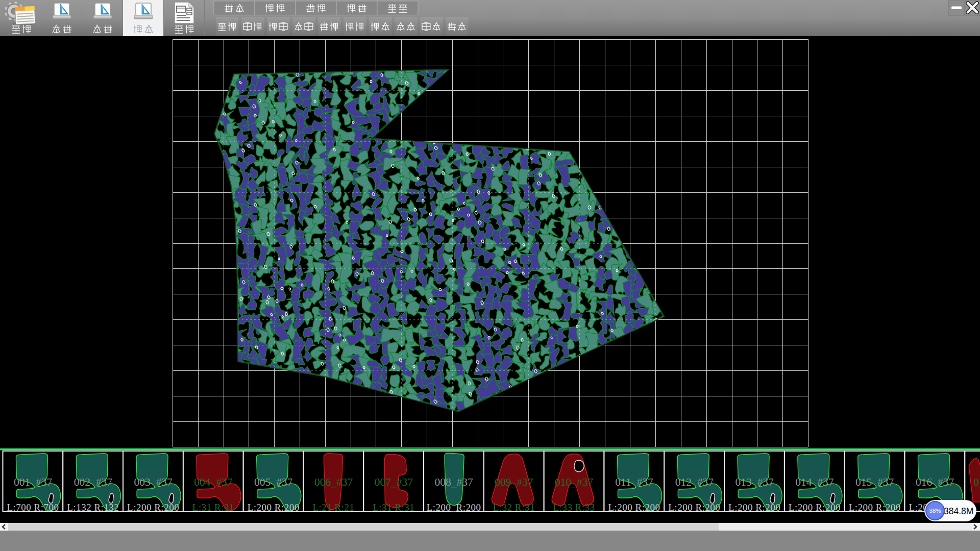 The width and height of the screenshot is (980, 551). I want to click on svg-text: L:700 R:700, so click(33, 507).